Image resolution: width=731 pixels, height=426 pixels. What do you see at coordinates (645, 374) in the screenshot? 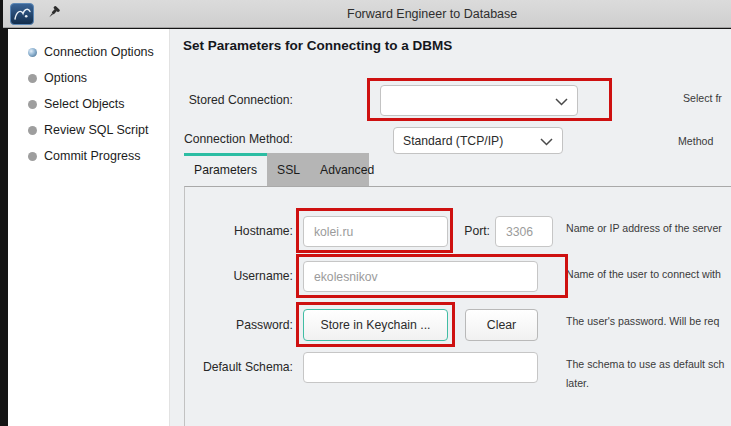
I see `default-schema-hint: The schema to use as default sch later.` at bounding box center [645, 374].